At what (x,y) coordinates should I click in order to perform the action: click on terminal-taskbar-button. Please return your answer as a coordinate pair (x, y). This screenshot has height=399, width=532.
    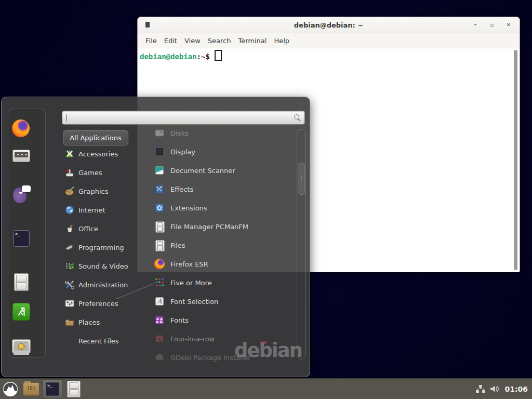
    Looking at the image, I should click on (52, 389).